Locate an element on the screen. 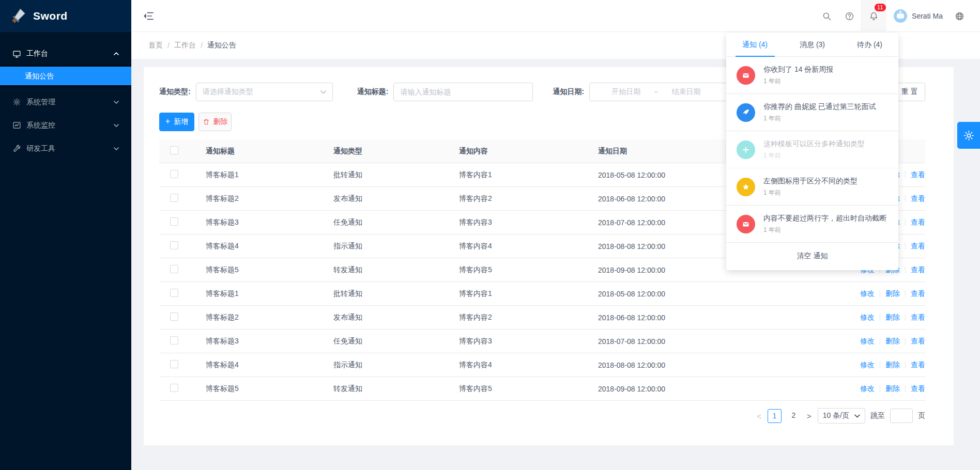 This screenshot has width=980, height=470. search-button is located at coordinates (826, 16).